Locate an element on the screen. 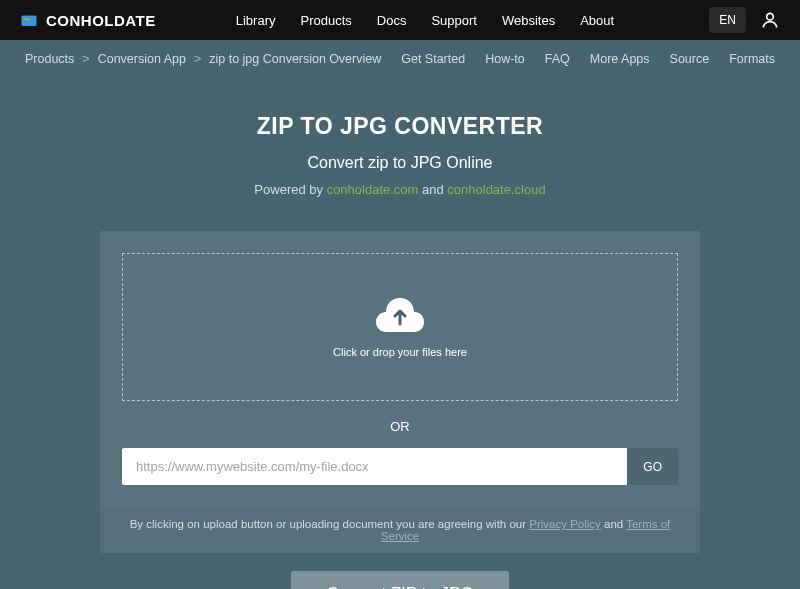 The width and height of the screenshot is (800, 589). powered-link-2: conholdate.cloud is located at coordinates (496, 190).